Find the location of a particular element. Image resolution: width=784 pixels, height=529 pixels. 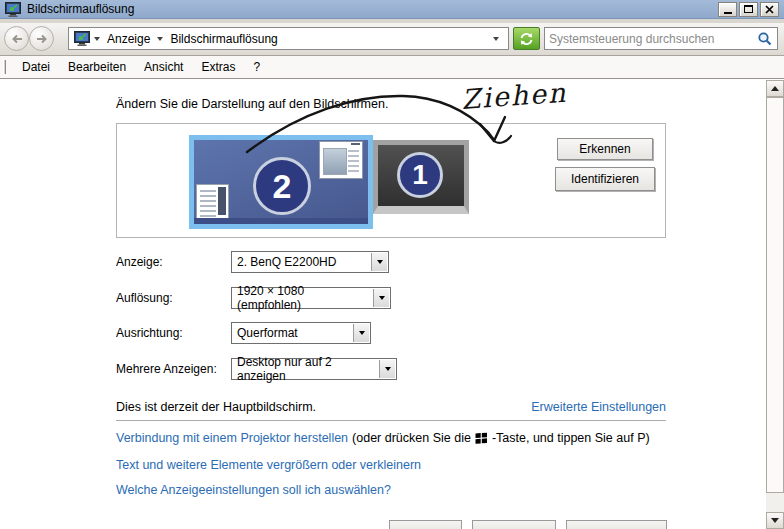

breadcrumb-item-bildschirmaufloesung: Bildschirmauflösung is located at coordinates (224, 39).